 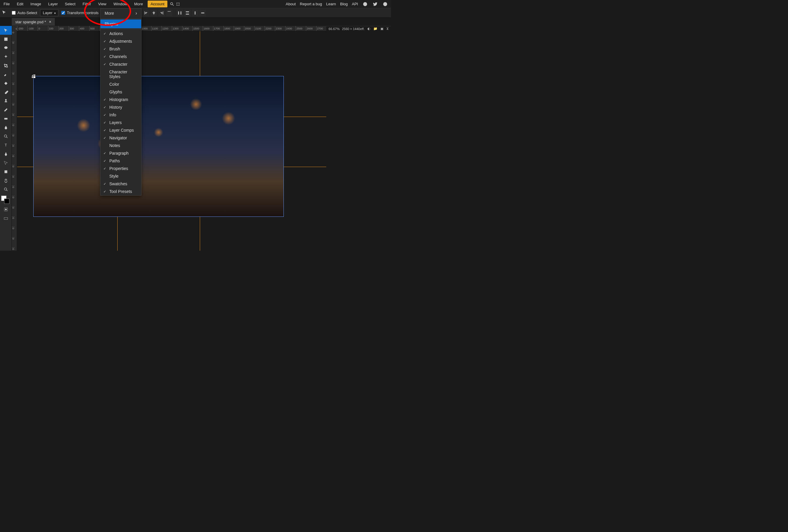 I want to click on reddit-icon, so click(x=365, y=4).